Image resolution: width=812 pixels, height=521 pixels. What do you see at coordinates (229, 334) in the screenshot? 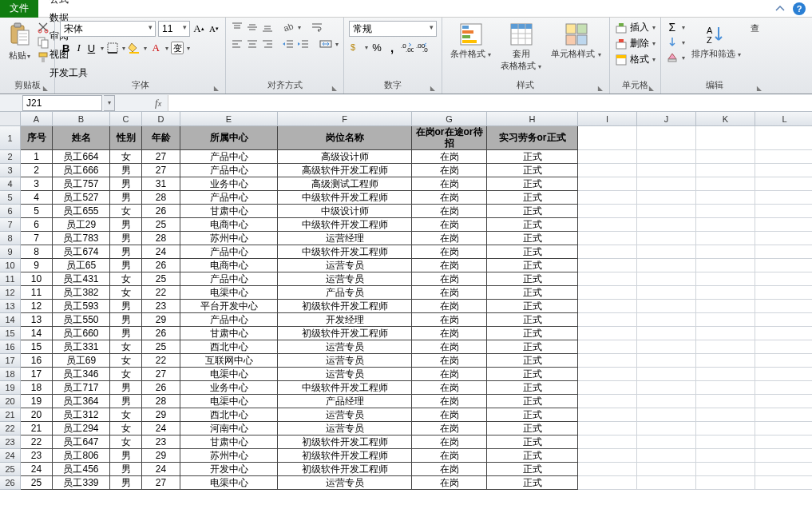
I see `cell-E15: 甘肃中心` at bounding box center [229, 334].